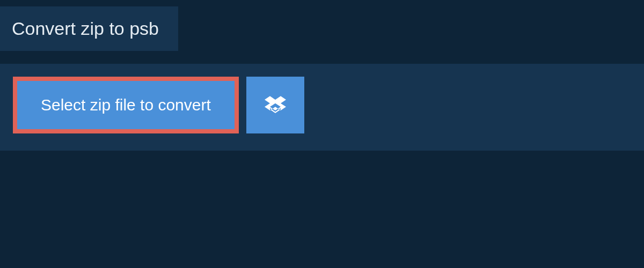  Describe the element at coordinates (275, 105) in the screenshot. I see `dropbox-icon` at that location.